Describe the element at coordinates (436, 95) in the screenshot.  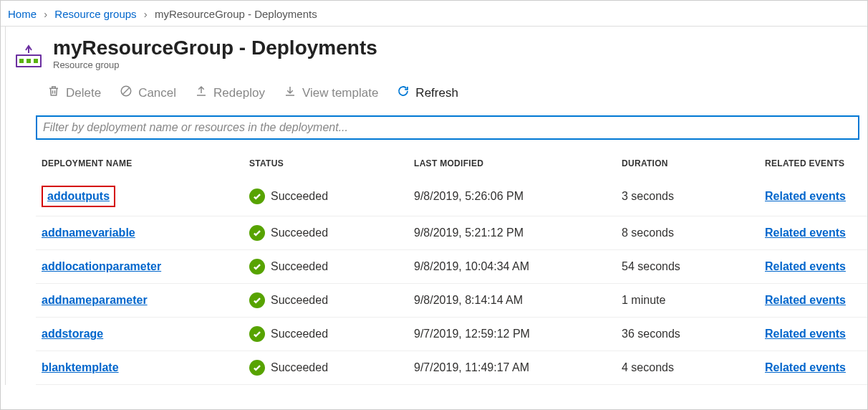
I see `toolbar: Delete Cancel Redeploy View template Ref…` at that location.